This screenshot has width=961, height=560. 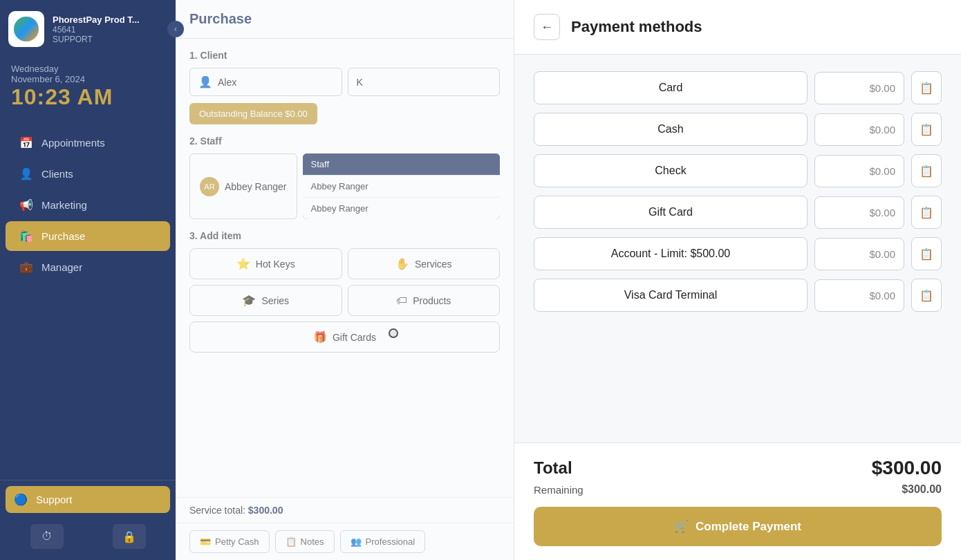 What do you see at coordinates (88, 69) in the screenshot?
I see `current-day: Wednesday` at bounding box center [88, 69].